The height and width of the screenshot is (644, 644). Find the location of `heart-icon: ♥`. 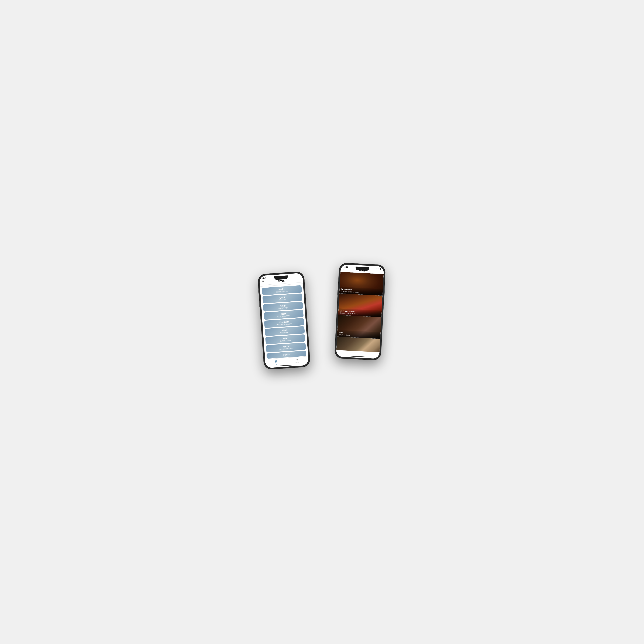

heart-icon: ♥ is located at coordinates (297, 360).